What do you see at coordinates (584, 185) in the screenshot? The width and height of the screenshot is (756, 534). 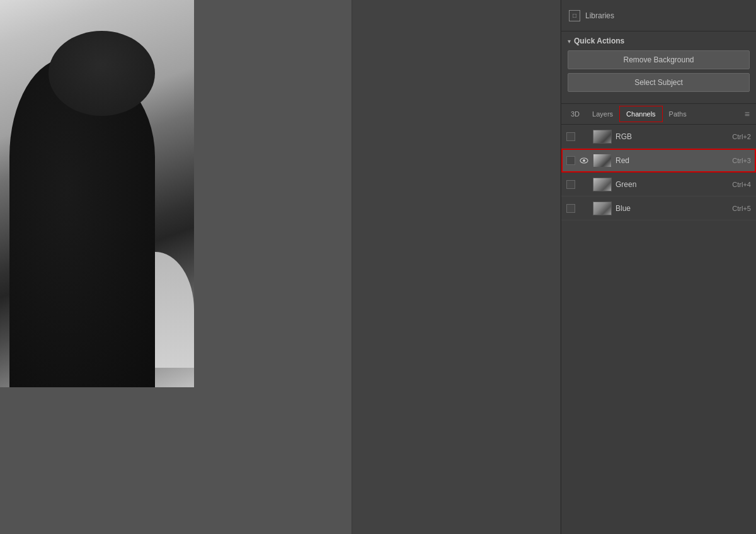 I see `eye-placeholder-green` at bounding box center [584, 185].